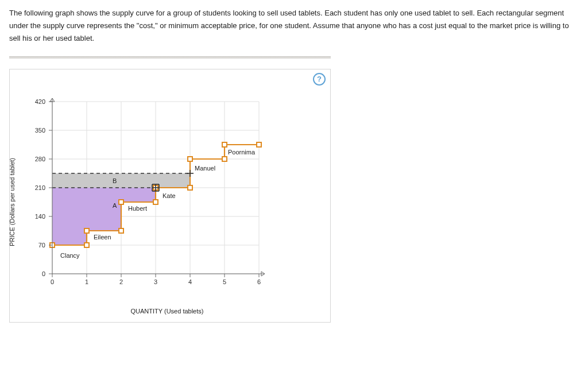 The height and width of the screenshot is (380, 588). I want to click on label-eileen: Eileen, so click(102, 237).